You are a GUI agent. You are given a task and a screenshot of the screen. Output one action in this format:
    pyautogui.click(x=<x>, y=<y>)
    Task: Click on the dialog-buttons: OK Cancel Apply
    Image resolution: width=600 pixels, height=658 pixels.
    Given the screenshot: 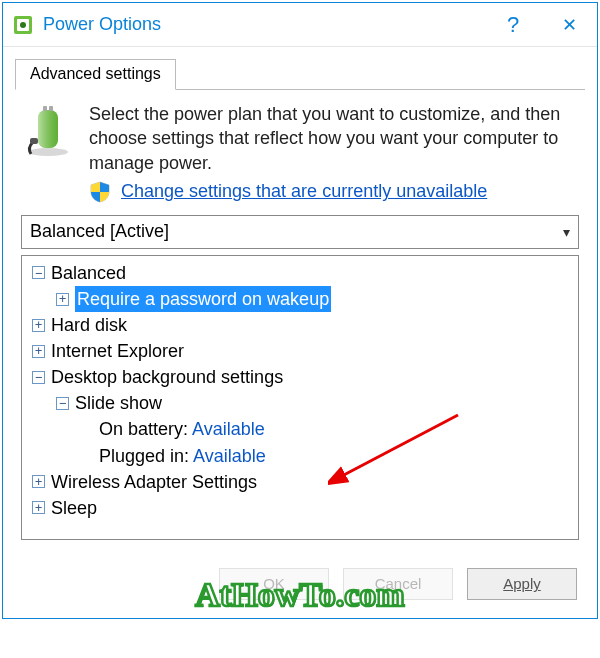 What is the action you would take?
    pyautogui.click(x=300, y=584)
    